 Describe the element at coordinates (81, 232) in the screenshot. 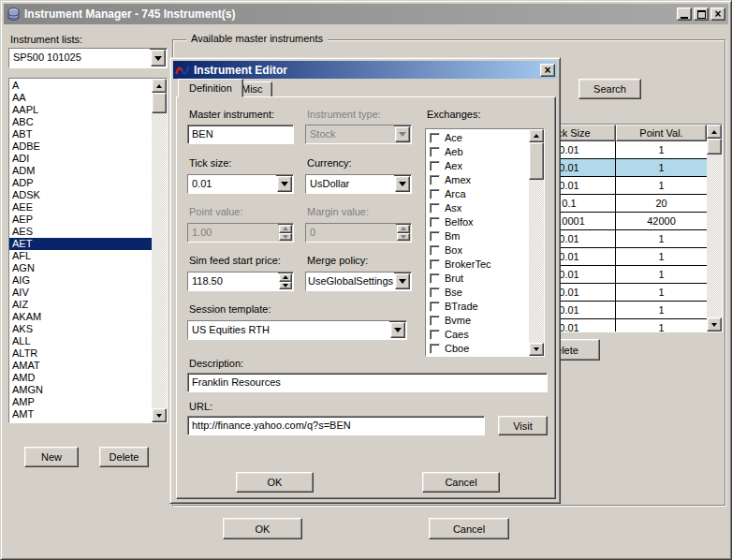

I see `instrument-list-item: AES` at that location.